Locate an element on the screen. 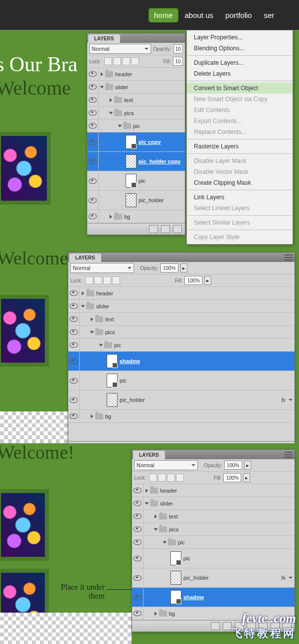 Image resolution: width=299 pixels, height=644 pixels. layer-row: shadow is located at coordinates (181, 362).